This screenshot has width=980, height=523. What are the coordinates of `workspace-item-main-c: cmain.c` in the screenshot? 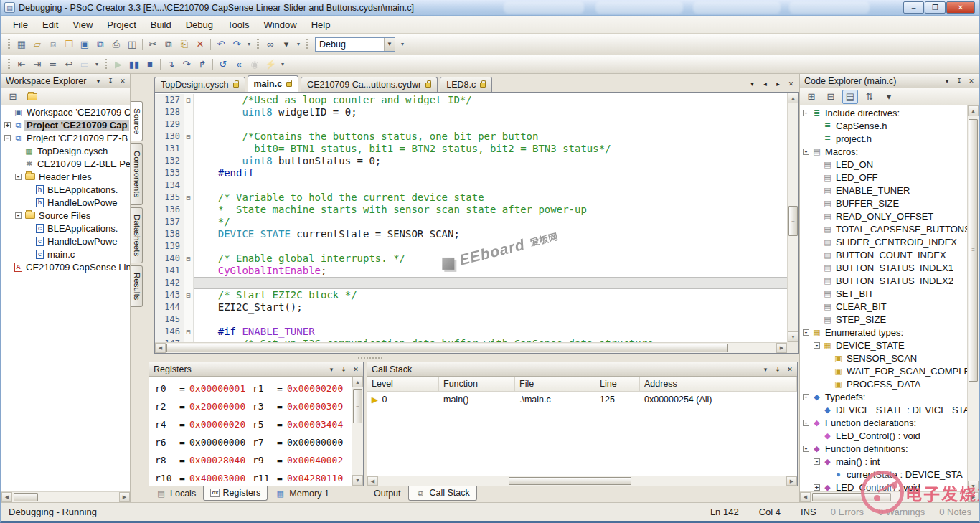 It's located at (66, 254).